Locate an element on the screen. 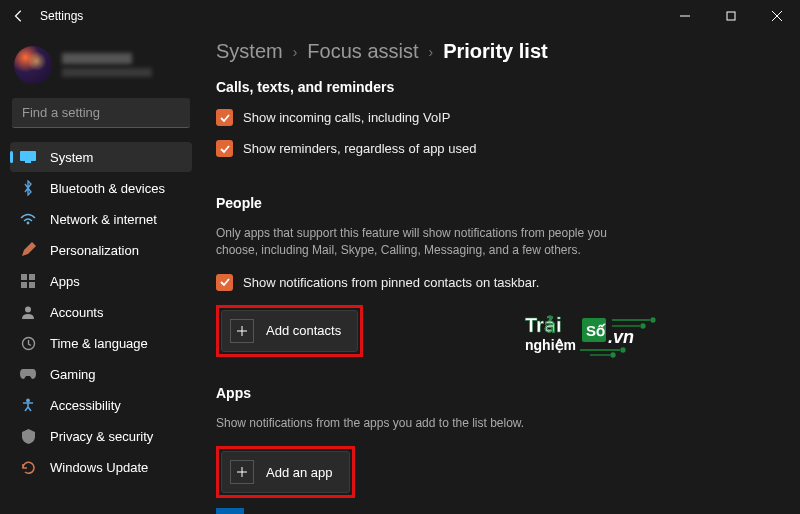  checkbox-pinned-contacts is located at coordinates (224, 282).